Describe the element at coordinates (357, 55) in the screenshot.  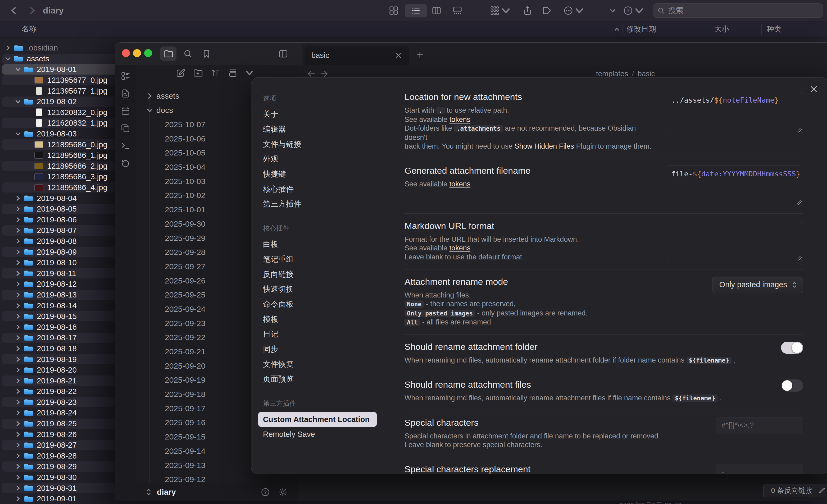
I see `tab-basic: basic` at that location.